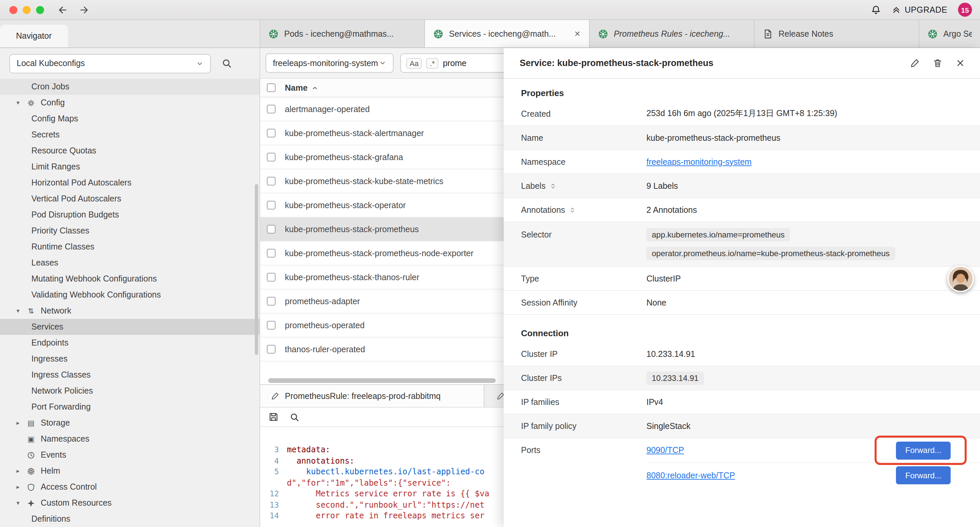 This screenshot has width=980, height=527. What do you see at coordinates (584, 186) in the screenshot?
I see `labels-label: Labels` at bounding box center [584, 186].